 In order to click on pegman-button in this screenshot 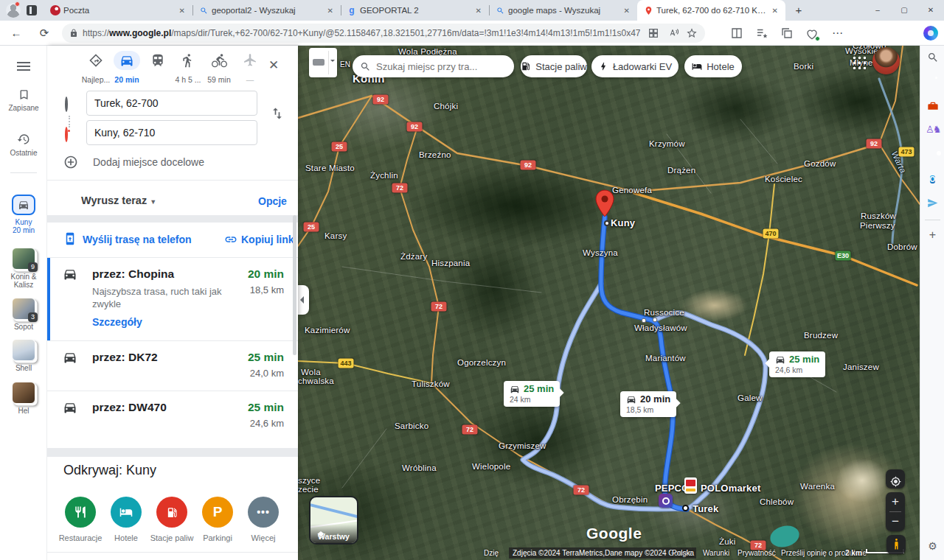, I will do `click(896, 545)`.